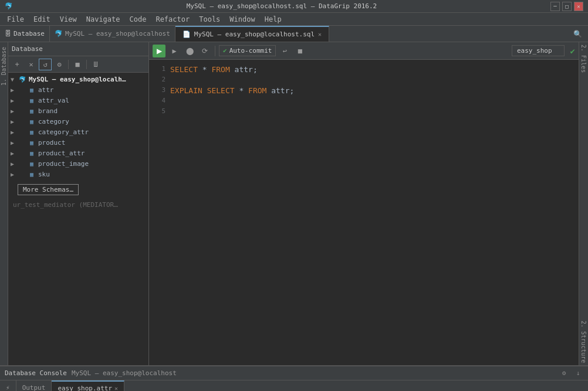  Describe the element at coordinates (371, 34) in the screenshot. I see `editor-tabs: 📄 MySQL – easy_shop@localhost.sql ✕` at that location.